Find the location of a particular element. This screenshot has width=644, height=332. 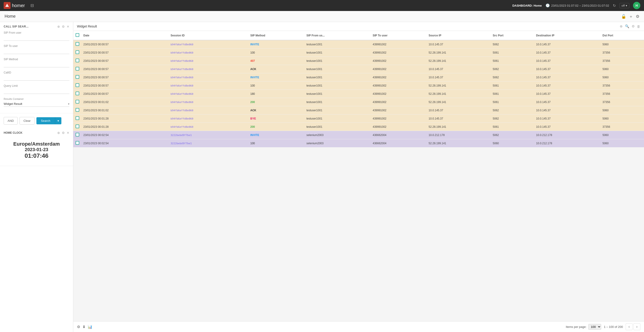

table-row: 23/01/2023 00:01:02 b94fb6effd8e060 ACK … is located at coordinates (358, 110).